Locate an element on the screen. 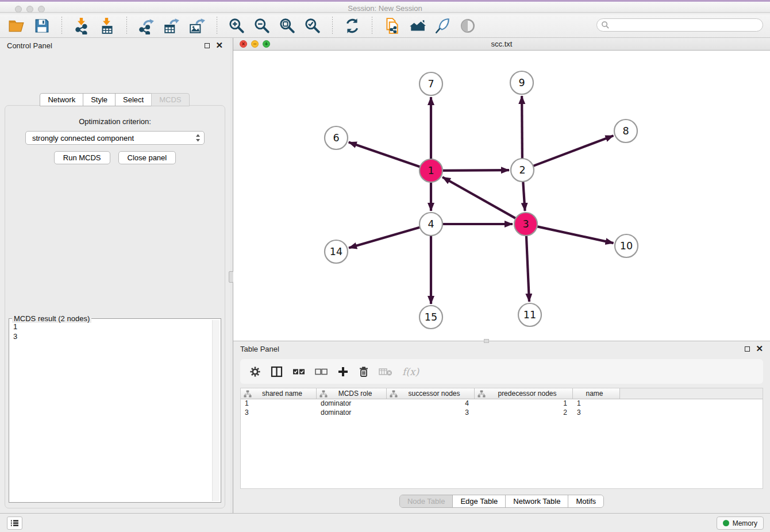 This screenshot has width=770, height=532. table-panel-title: Table Panel is located at coordinates (260, 349).